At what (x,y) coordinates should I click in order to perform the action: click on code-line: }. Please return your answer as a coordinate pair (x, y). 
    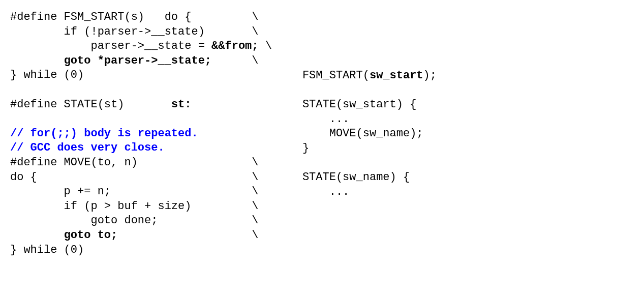
    Looking at the image, I should click on (306, 149).